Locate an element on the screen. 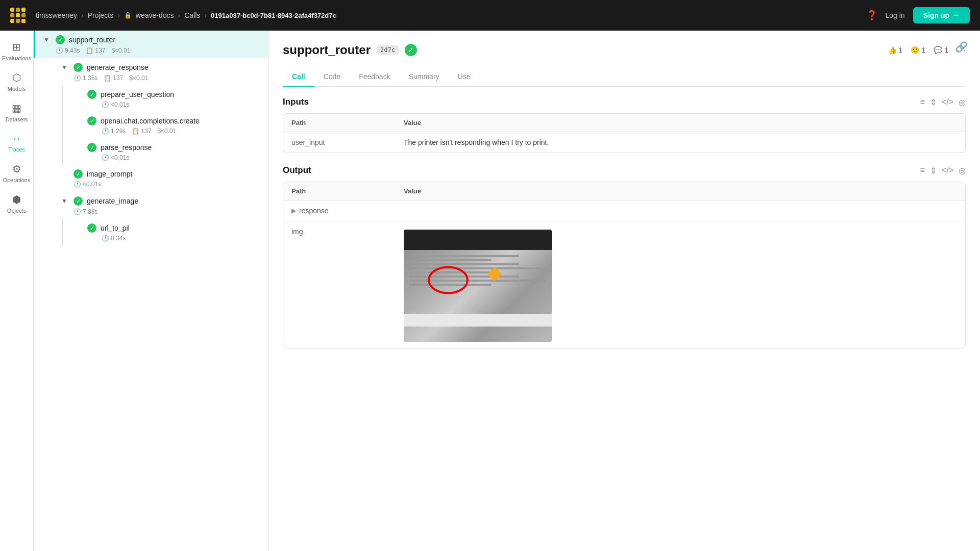 The width and height of the screenshot is (980, 551). input-path-cell: user_input is located at coordinates (348, 142).